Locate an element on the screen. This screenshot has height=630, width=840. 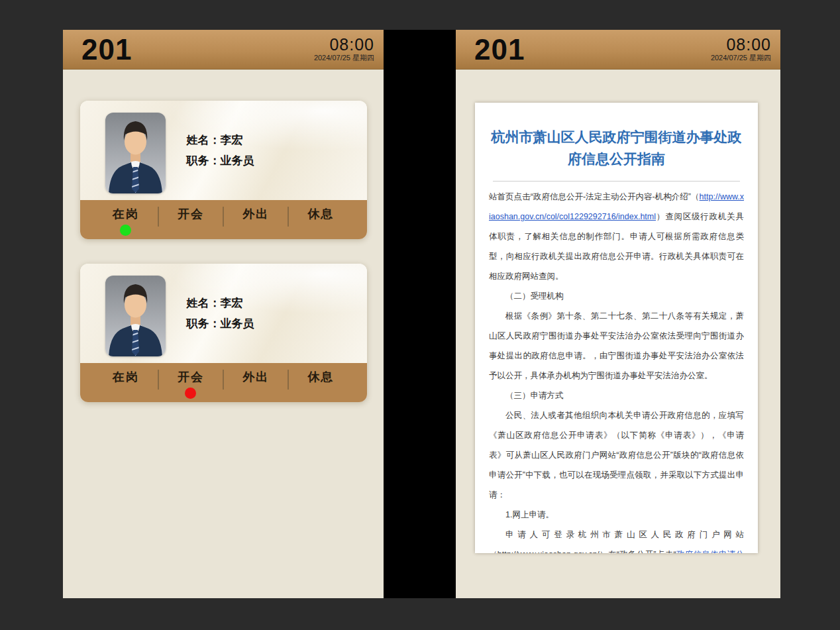
doc-list-item: 1.网上申请。 is located at coordinates (616, 515).